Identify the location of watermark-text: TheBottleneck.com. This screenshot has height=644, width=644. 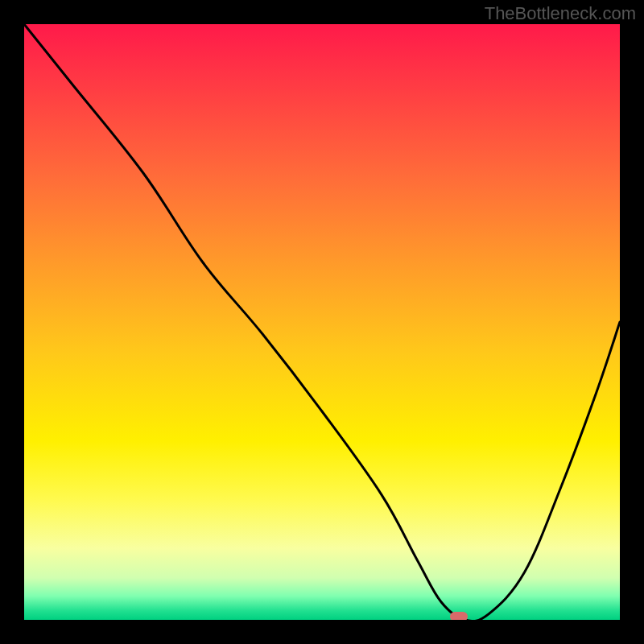
(560, 14).